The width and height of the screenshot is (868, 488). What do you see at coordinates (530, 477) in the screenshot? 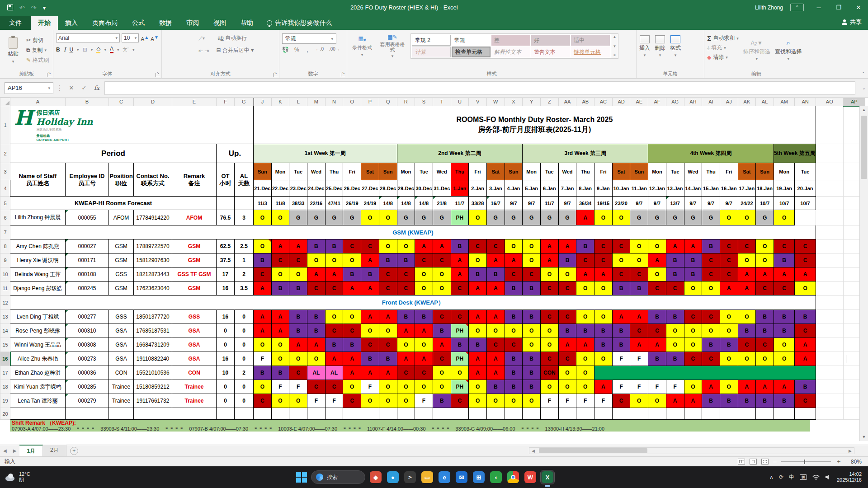
I see `wps-app-icon: W` at bounding box center [530, 477].